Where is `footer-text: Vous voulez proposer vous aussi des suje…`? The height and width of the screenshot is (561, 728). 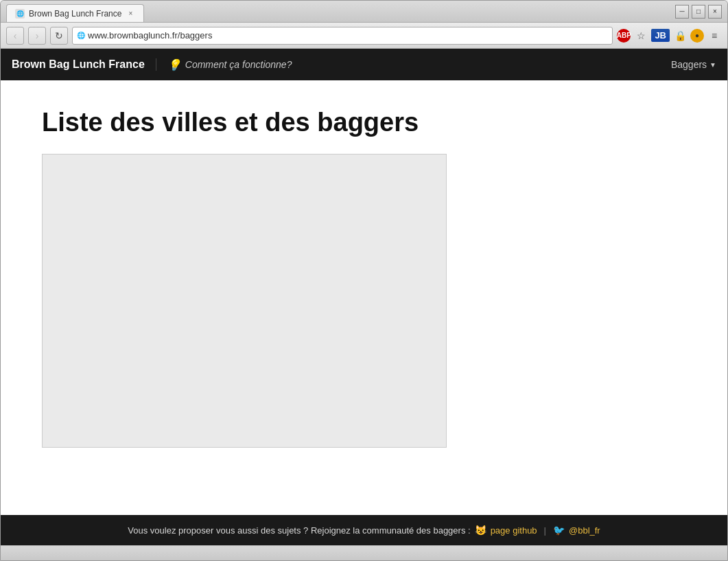 footer-text: Vous voulez proposer vous aussi des suje… is located at coordinates (299, 530).